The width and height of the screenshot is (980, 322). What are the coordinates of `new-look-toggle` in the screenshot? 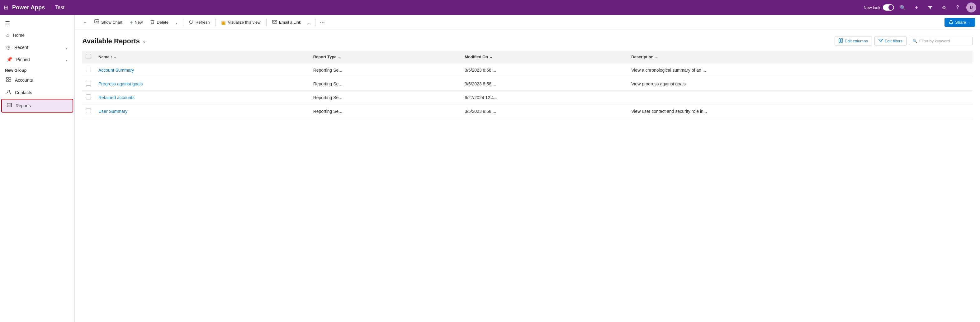 It's located at (889, 8).